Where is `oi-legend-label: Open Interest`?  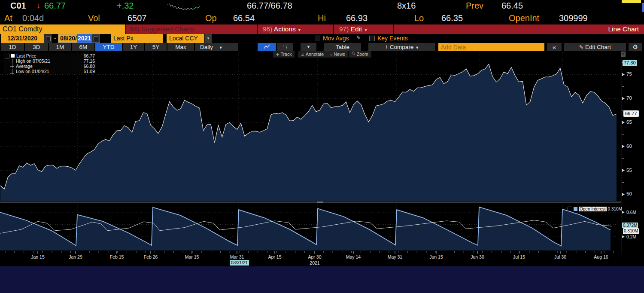
oi-legend-label: Open Interest is located at coordinates (592, 209).